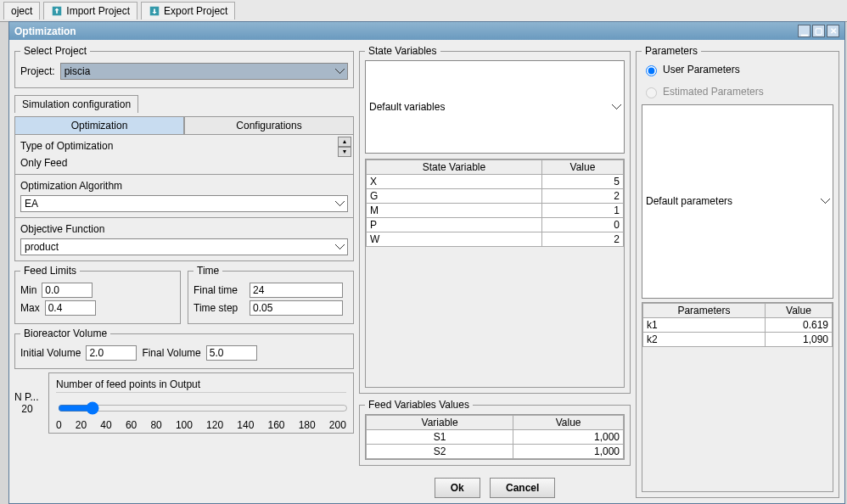 The image size is (847, 504). Describe the element at coordinates (154, 11) in the screenshot. I see `export-icon` at that location.